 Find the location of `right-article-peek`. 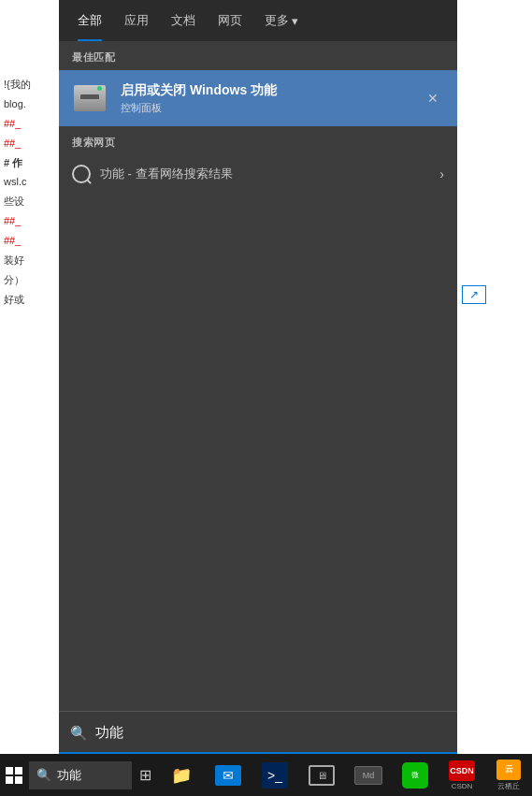

right-article-peek is located at coordinates (495, 356).